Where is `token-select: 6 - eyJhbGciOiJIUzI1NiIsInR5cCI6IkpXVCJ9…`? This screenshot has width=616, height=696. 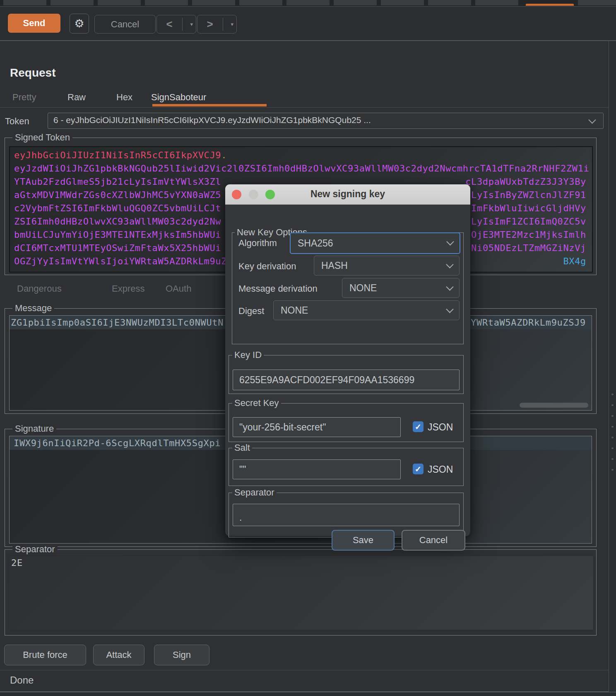 token-select: 6 - eyJhbGciOiJIUzI1NiIsInR5cCI6IkpXVCJ9… is located at coordinates (325, 121).